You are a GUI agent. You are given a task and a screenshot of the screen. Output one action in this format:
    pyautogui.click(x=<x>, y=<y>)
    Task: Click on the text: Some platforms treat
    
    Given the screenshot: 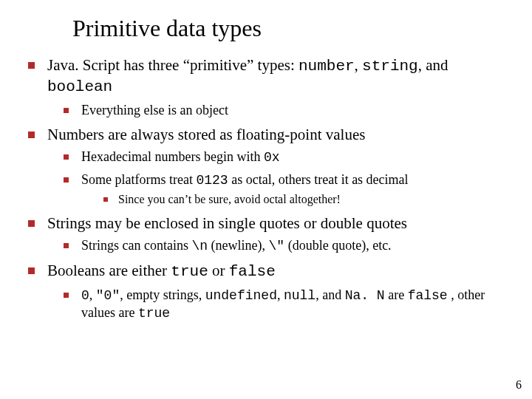 What is the action you would take?
    pyautogui.click(x=139, y=180)
    